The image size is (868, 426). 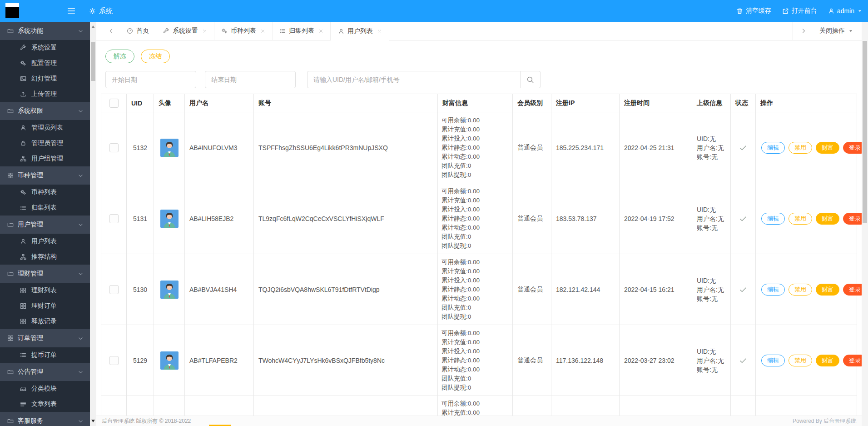 What do you see at coordinates (185, 31) in the screenshot?
I see `tab-系统设置: 系统设置` at bounding box center [185, 31].